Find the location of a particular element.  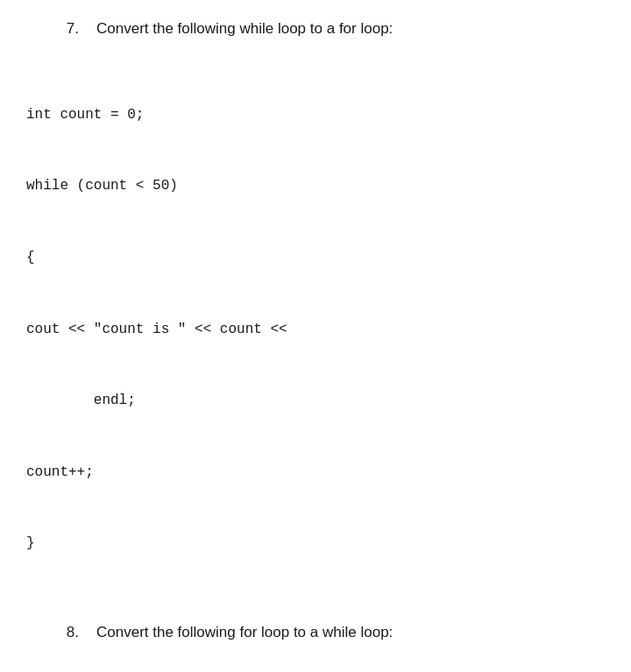

code-line-5: endl; is located at coordinates (316, 401).